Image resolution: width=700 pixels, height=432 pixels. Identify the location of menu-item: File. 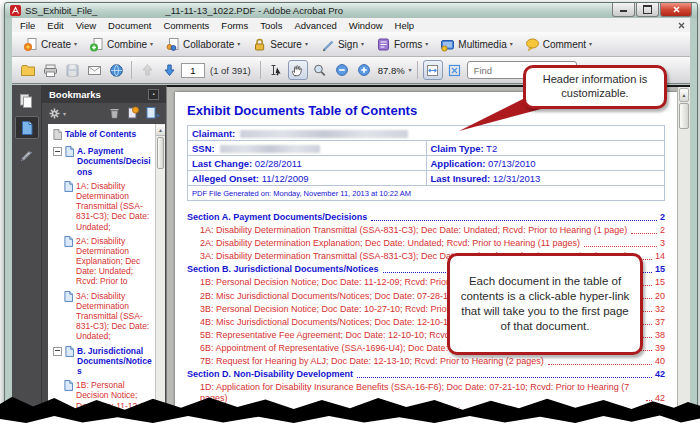
(28, 26).